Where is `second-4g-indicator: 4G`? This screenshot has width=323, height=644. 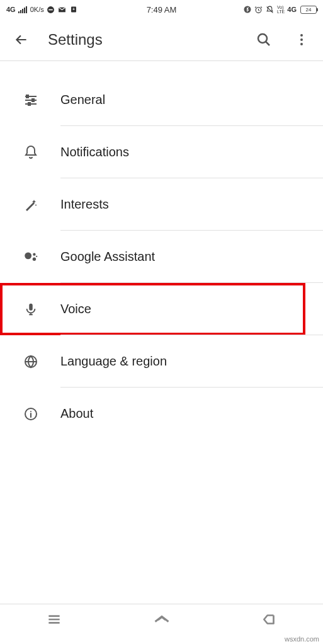 second-4g-indicator: 4G is located at coordinates (292, 9).